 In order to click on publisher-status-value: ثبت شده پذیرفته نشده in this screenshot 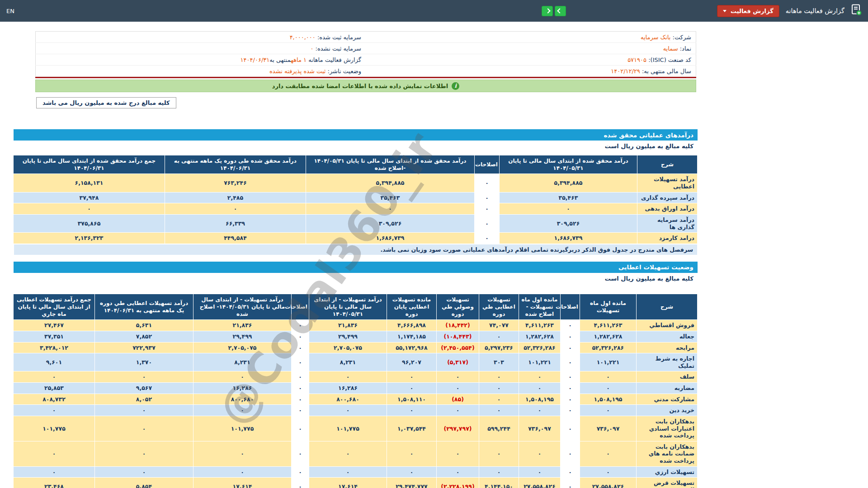, I will do `click(297, 71)`.